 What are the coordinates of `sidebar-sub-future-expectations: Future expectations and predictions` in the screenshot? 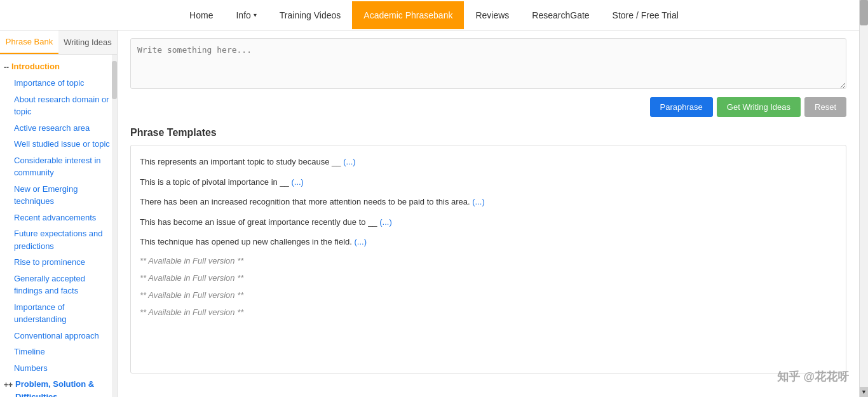 It's located at (58, 240).